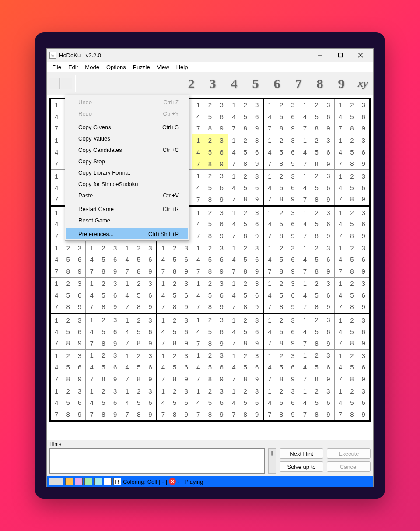  I want to click on menu-item-copy-candidates: Copy CandidatesCtrl+C, so click(127, 150).